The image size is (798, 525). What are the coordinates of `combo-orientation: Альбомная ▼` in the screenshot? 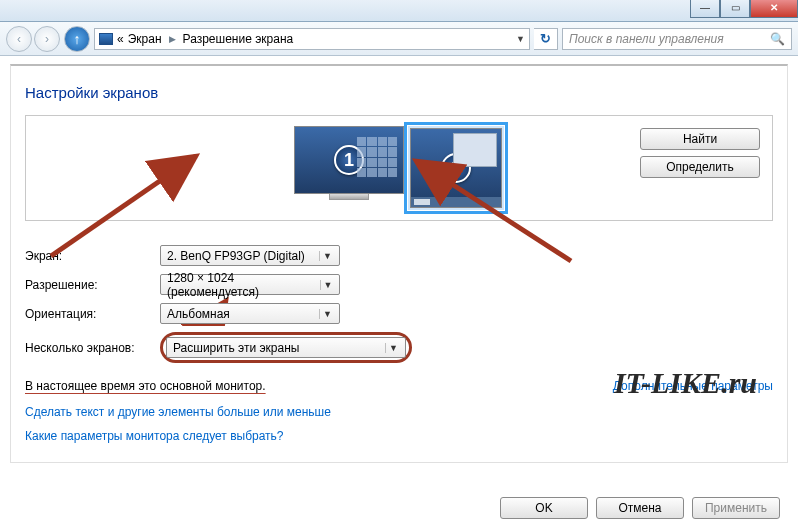 It's located at (250, 314).